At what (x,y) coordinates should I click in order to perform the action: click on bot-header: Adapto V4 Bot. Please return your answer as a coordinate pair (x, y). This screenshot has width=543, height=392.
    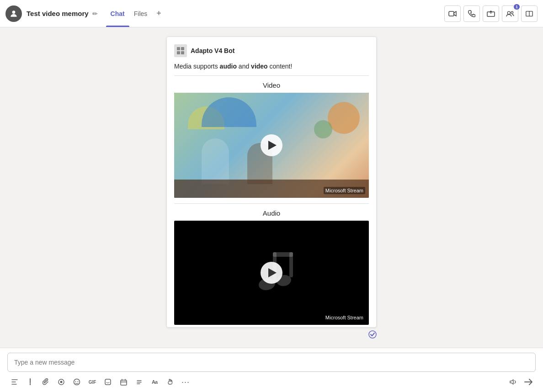
    Looking at the image, I should click on (272, 51).